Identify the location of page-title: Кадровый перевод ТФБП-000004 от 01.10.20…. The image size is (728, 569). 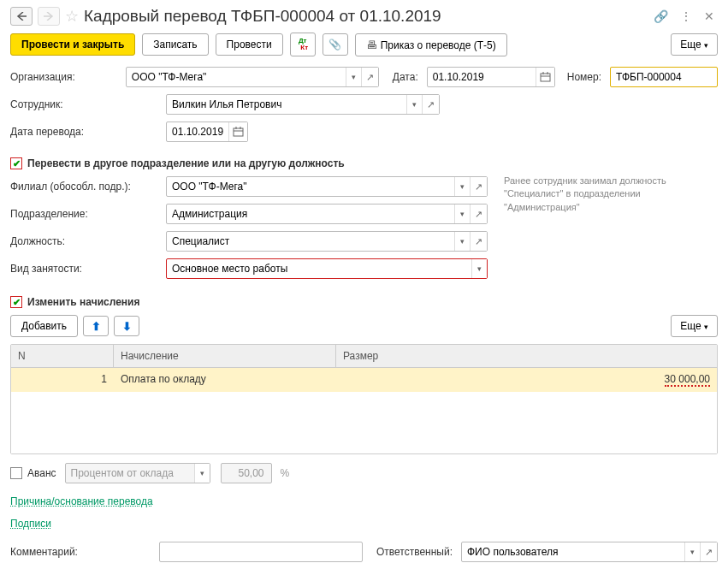
(364, 16).